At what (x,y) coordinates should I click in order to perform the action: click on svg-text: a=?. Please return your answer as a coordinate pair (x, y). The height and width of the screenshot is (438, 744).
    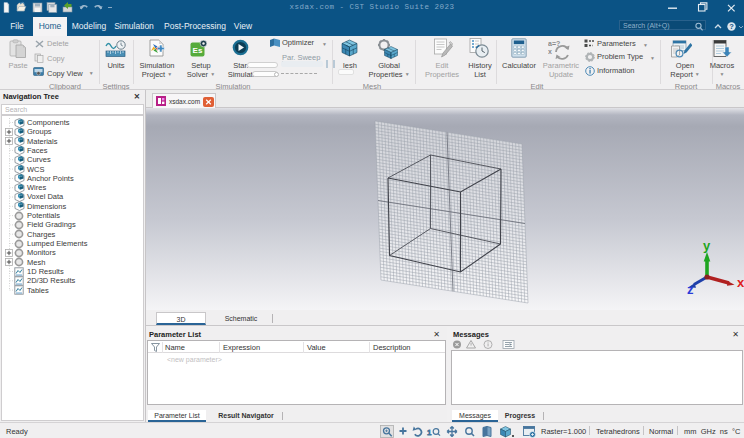
    Looking at the image, I should click on (554, 44).